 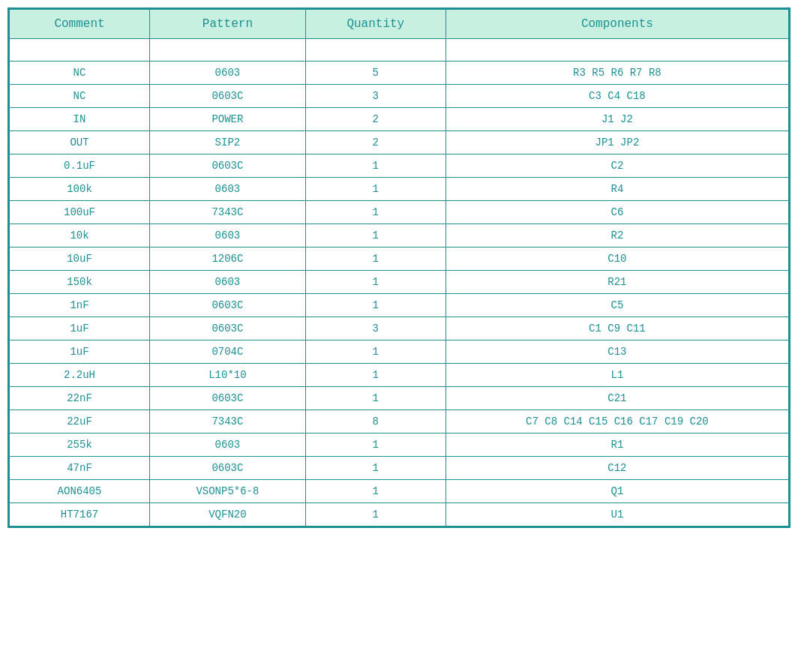 I want to click on cell-components: C12, so click(x=616, y=468).